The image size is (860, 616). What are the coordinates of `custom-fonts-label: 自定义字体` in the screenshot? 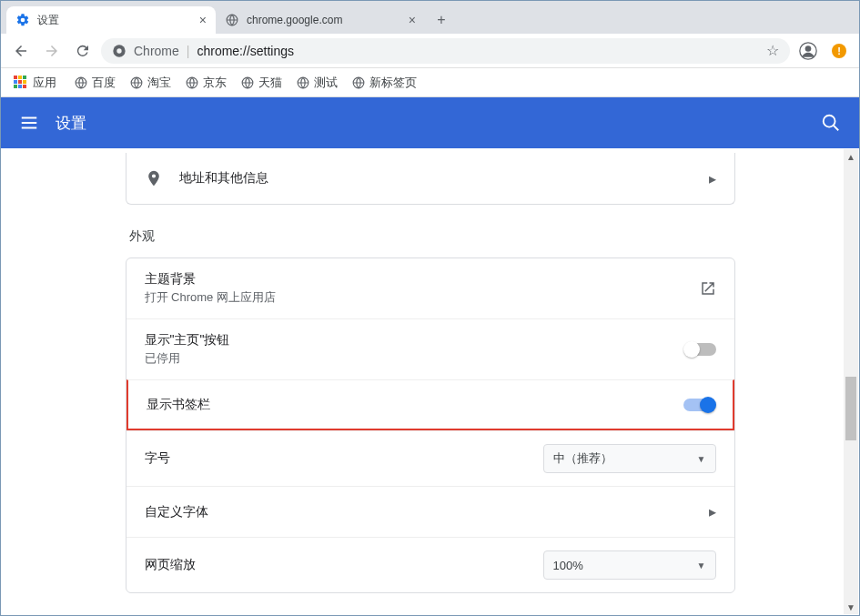 It's located at (427, 512).